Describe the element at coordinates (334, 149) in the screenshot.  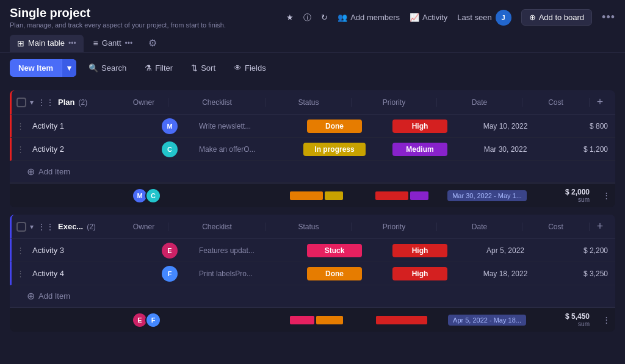
I see `status-cell: In progress` at that location.